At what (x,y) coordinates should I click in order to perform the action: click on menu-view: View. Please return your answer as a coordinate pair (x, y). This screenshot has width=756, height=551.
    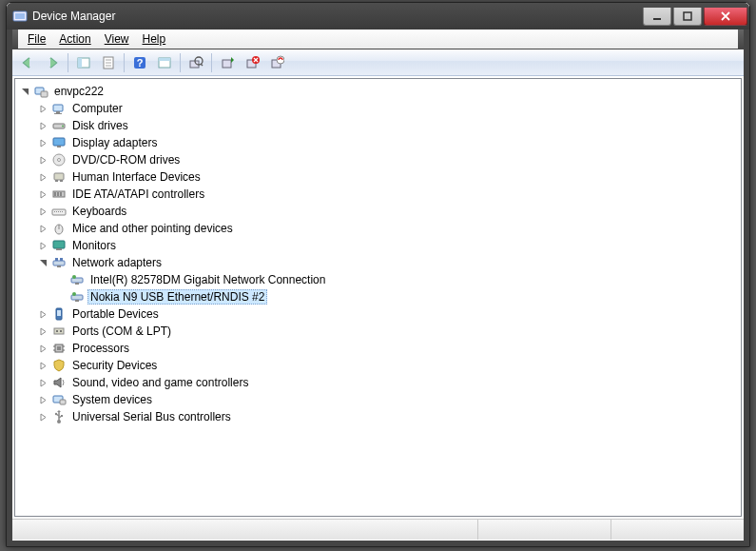
    Looking at the image, I should click on (117, 39).